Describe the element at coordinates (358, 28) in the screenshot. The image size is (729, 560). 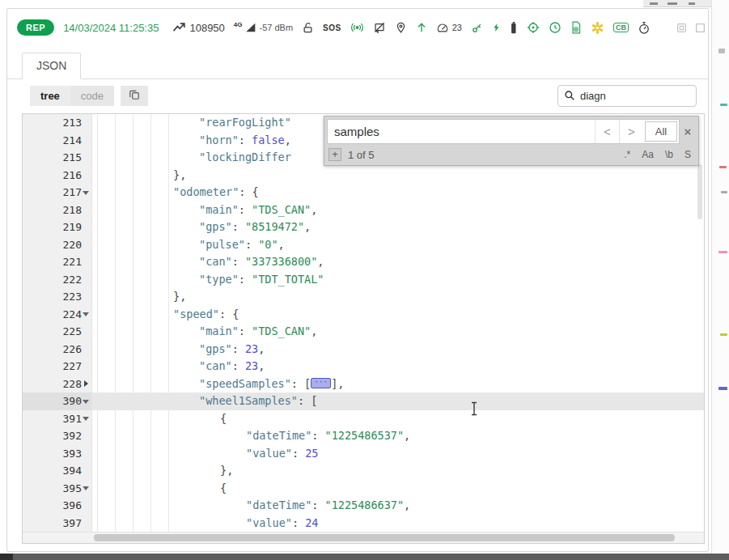
I see `broadcast-indicator` at that location.